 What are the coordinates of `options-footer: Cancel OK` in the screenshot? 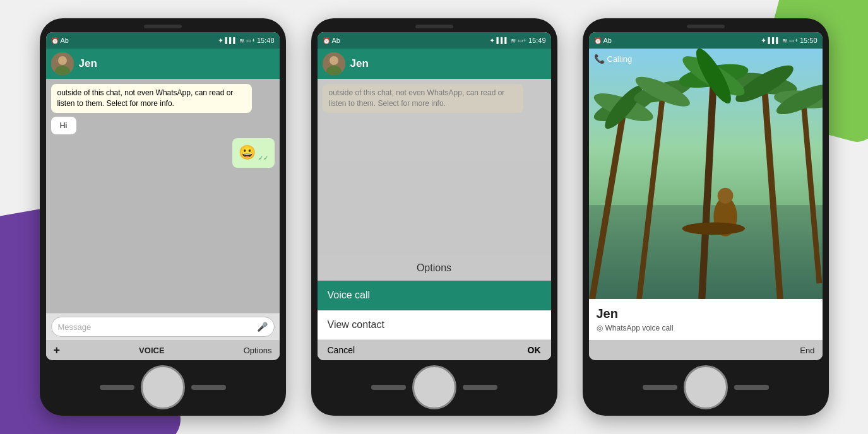 It's located at (434, 350).